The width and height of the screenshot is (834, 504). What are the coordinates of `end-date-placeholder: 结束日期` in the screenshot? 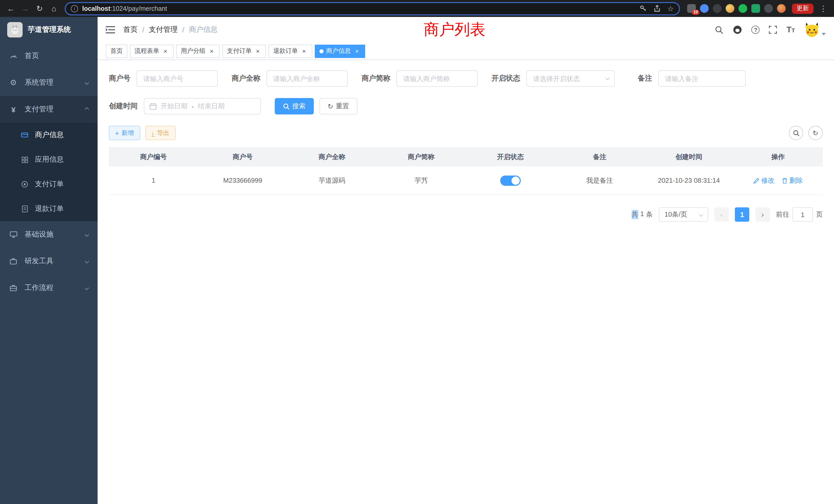 It's located at (211, 106).